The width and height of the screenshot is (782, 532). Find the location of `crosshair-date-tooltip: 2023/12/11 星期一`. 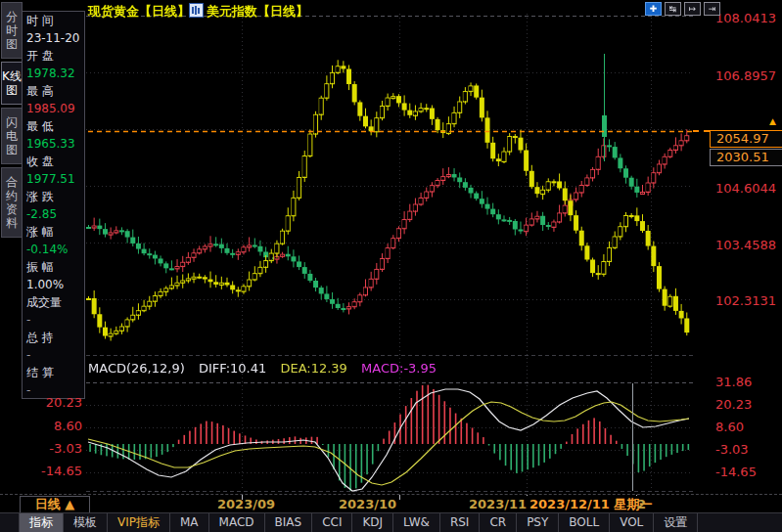

crosshair-date-tooltip: 2023/12/11 星期一 is located at coordinates (591, 505).